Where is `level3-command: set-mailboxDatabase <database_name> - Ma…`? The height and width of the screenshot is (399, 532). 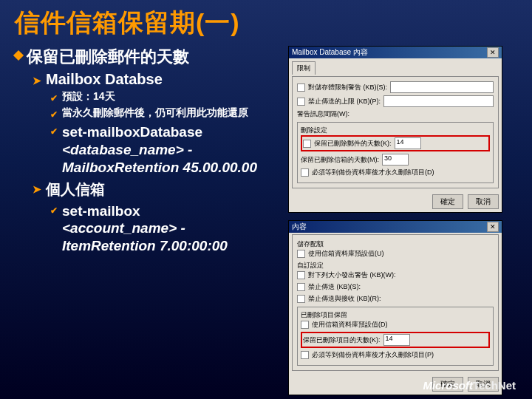
level3-command: set-mailboxDatabase <database_name> - Ma… is located at coordinates (171, 149).